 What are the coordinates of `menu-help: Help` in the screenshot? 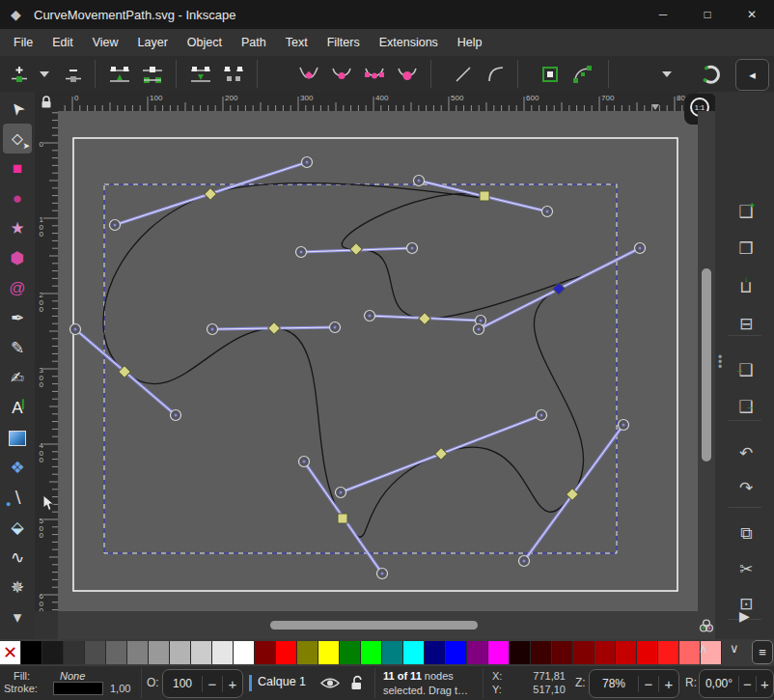 It's located at (470, 42).